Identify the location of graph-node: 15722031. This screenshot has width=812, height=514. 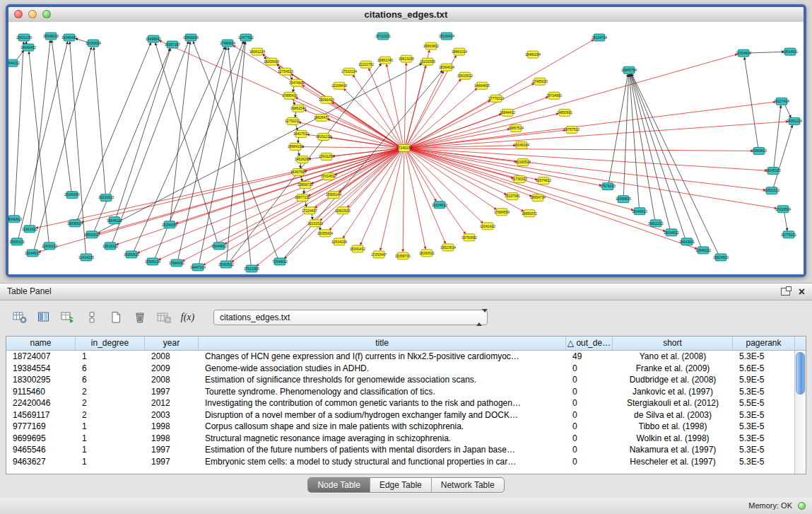
(383, 36).